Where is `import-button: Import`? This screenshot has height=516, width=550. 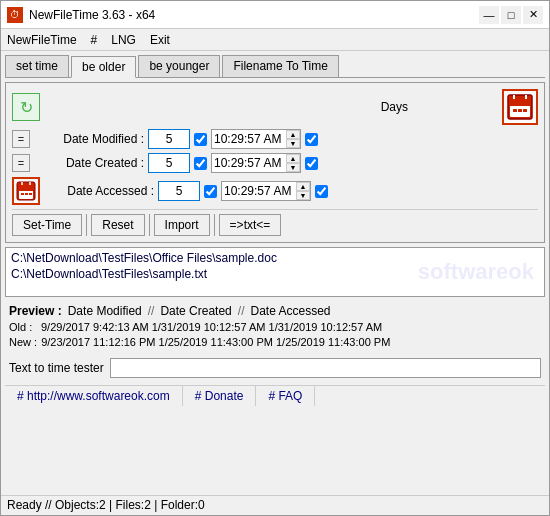
import-button: Import is located at coordinates (182, 225).